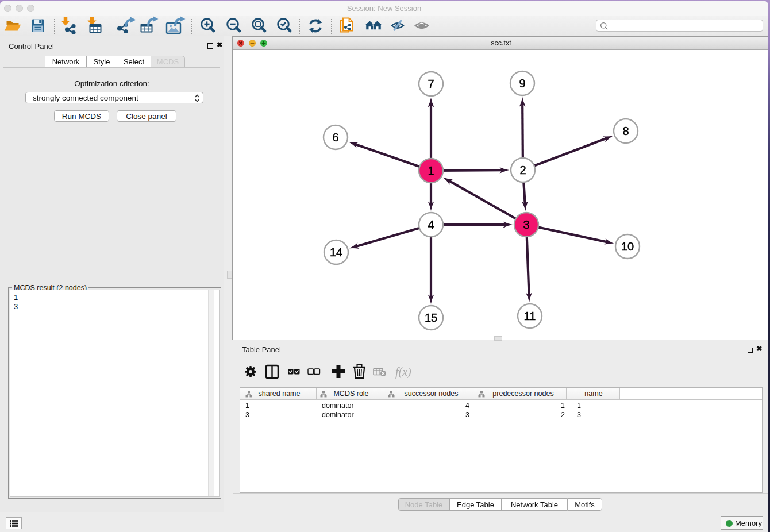 This screenshot has height=532, width=770. I want to click on svg-text: 1, so click(431, 171).